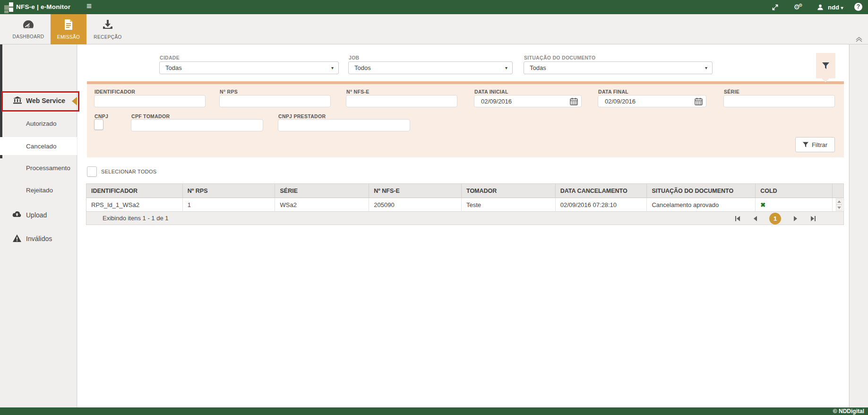 This screenshot has width=868, height=415. Describe the element at coordinates (559, 58) in the screenshot. I see `situacao-label: SITUAÇÃO DO DOCUMENTO` at that location.